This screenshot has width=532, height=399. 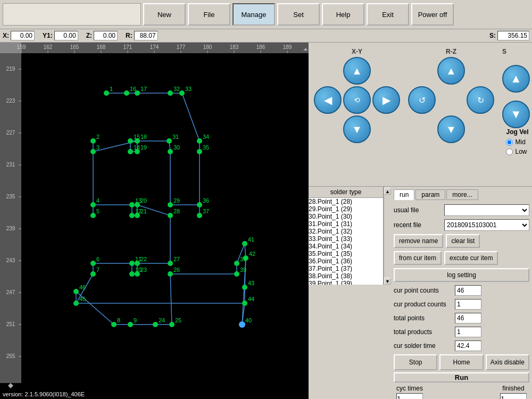 I want to click on vel-mid-row: Mid, so click(x=517, y=142).